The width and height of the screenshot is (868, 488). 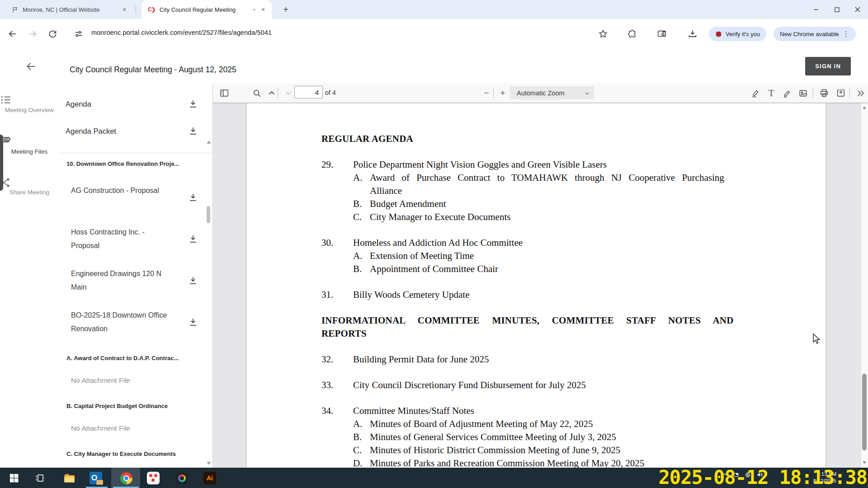 What do you see at coordinates (182, 33) in the screenshot?
I see `url-text: monroenc.portal.civicclerk.com/event/252…` at bounding box center [182, 33].